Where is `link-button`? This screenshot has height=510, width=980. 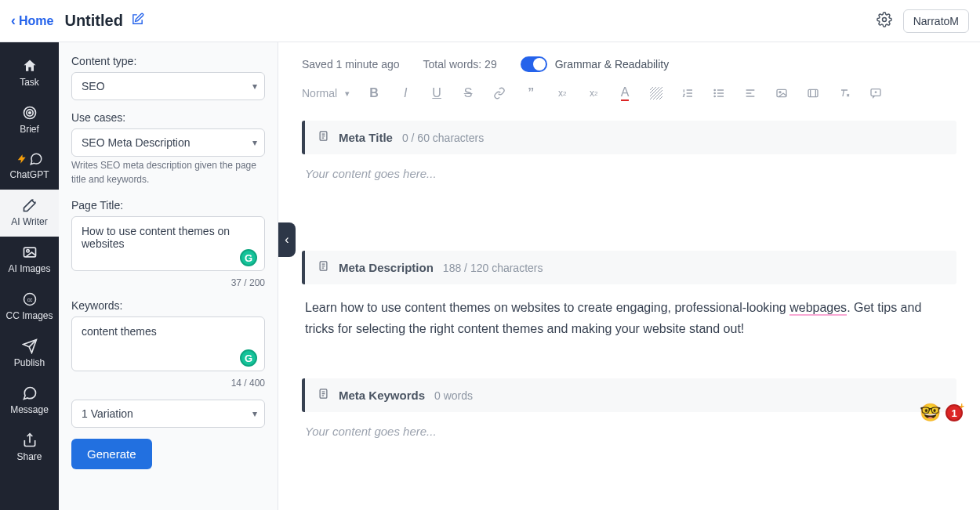
link-button is located at coordinates (499, 93).